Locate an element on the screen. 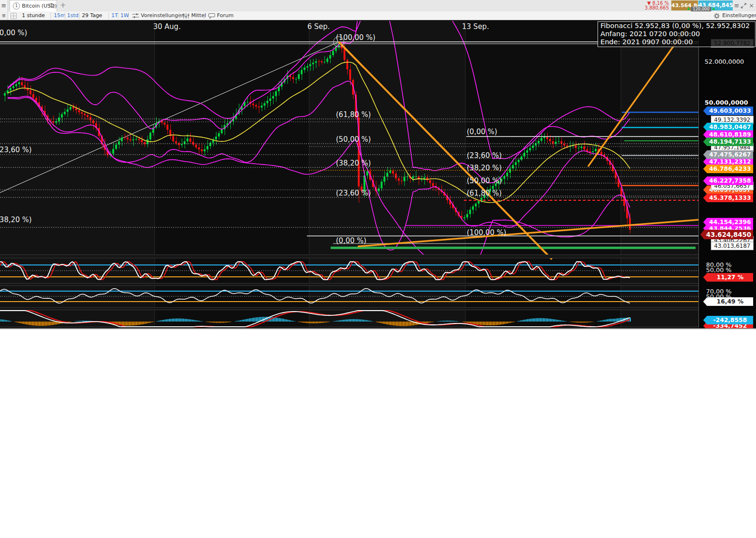 Image resolution: width=756 pixels, height=538 pixels. close-icon: × is located at coordinates (752, 6).